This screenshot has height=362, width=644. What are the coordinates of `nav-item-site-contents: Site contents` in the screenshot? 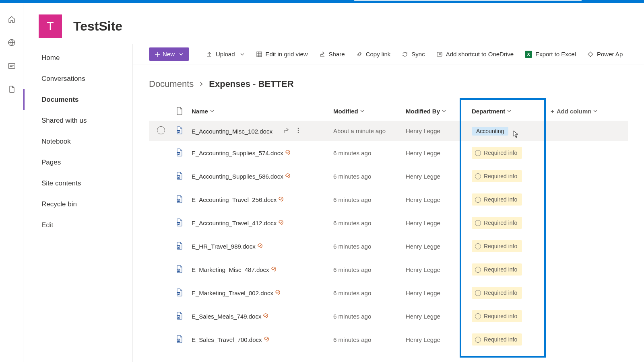 It's located at (78, 183).